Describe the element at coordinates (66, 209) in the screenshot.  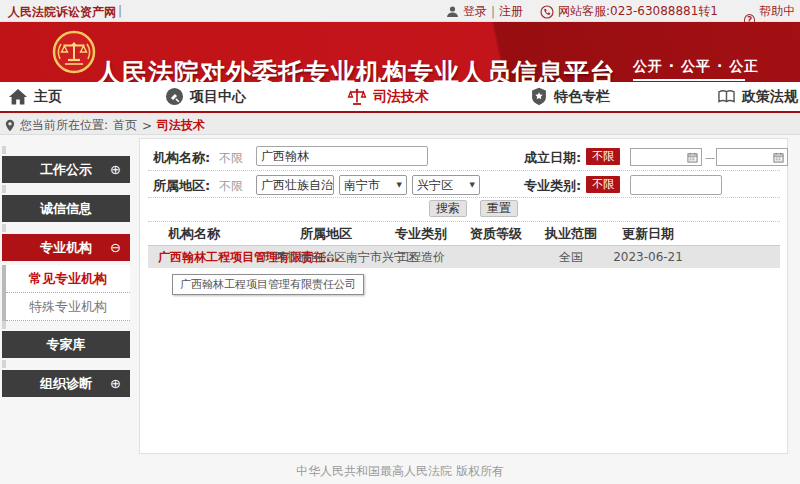
I see `sidebar-item-label: 诚信信息` at that location.